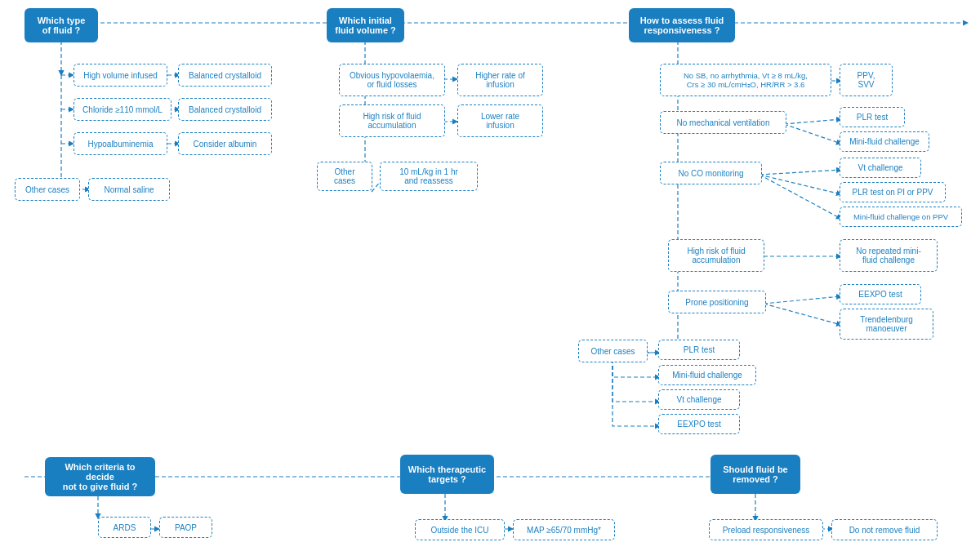  I want to click on balanced1-box: Balanced crystalloid, so click(225, 75).